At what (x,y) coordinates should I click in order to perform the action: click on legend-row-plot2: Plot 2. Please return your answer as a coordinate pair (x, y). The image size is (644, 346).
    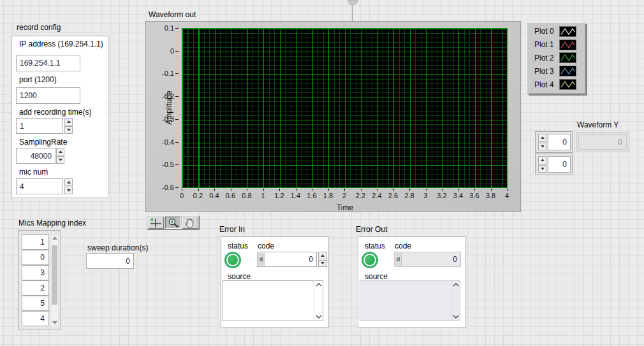
    Looking at the image, I should click on (556, 59).